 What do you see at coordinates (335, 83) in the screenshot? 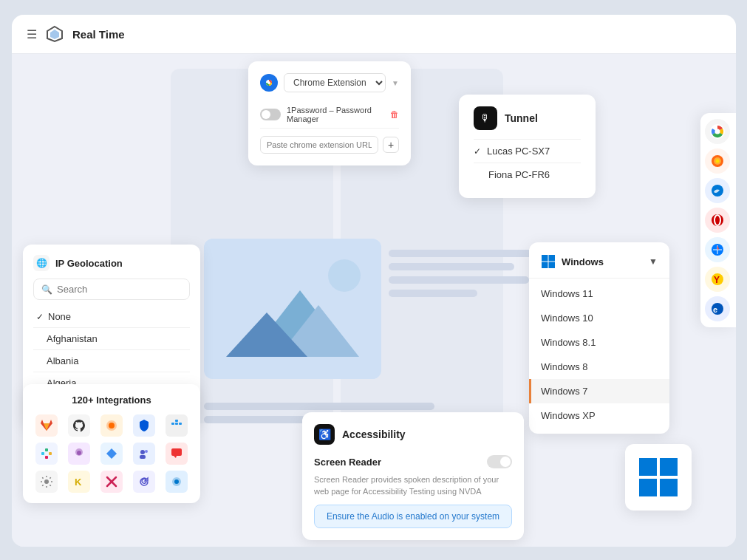
I see `chrome-ext-dropdown: Chrome Extension` at bounding box center [335, 83].